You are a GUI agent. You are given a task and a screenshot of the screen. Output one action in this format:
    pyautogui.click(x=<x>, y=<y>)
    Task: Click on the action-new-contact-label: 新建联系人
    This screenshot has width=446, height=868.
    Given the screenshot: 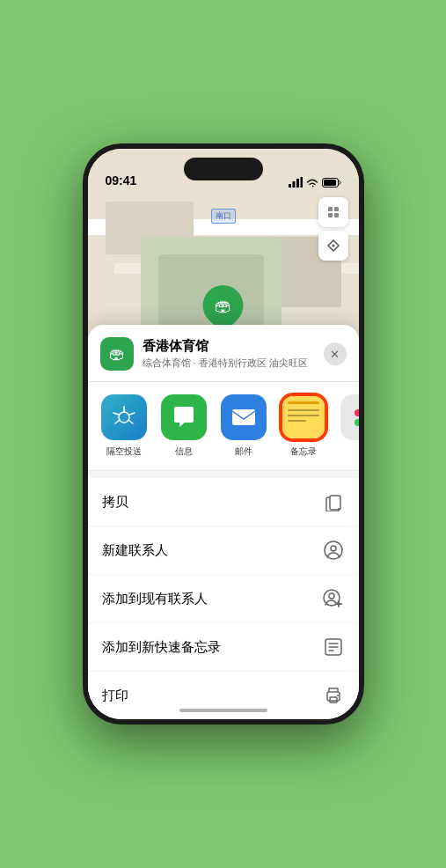 What is the action you would take?
    pyautogui.click(x=135, y=551)
    